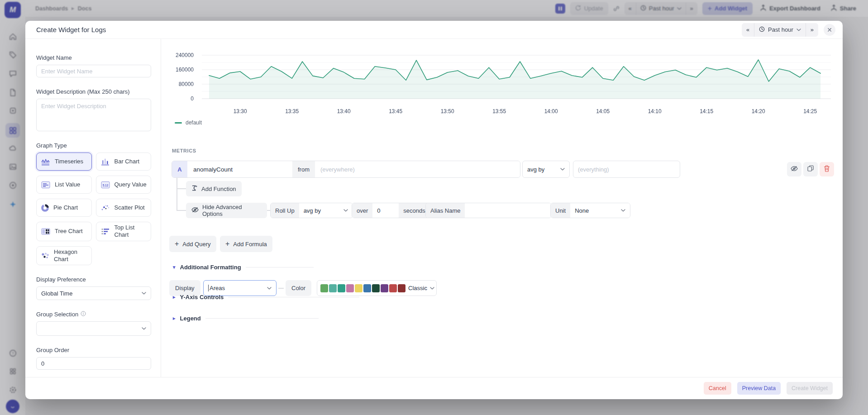 The width and height of the screenshot is (868, 415). I want to click on trash-icon, so click(827, 169).